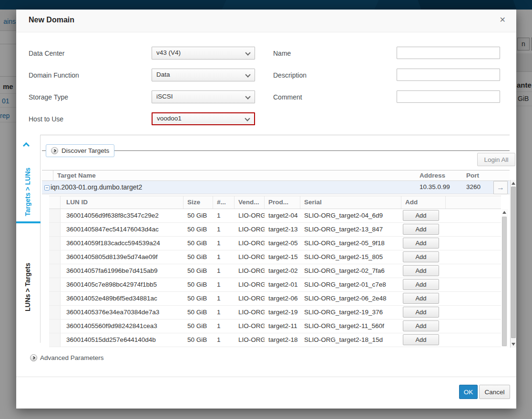 The width and height of the screenshot is (532, 419). I want to click on host-to-use-value: voodoo1, so click(169, 118).